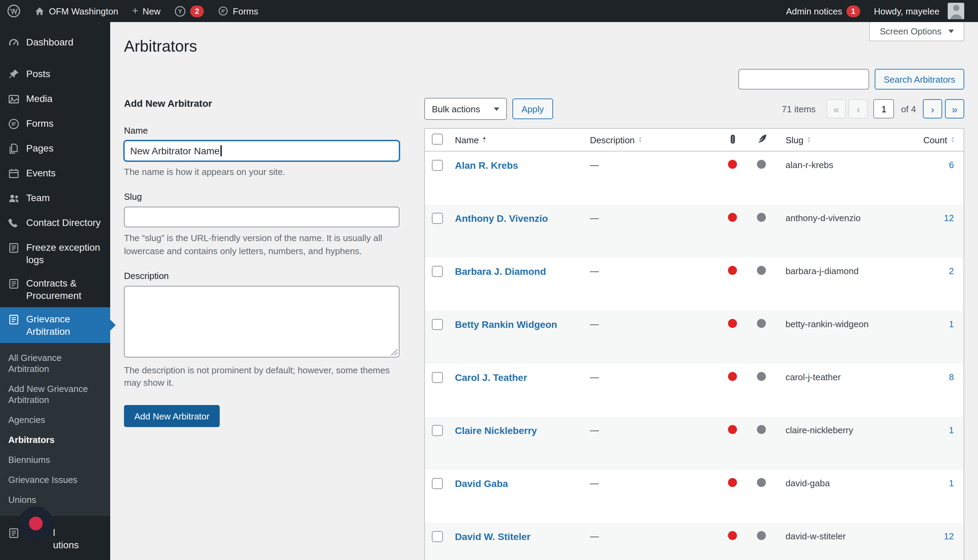 This screenshot has width=978, height=560. What do you see at coordinates (14, 75) in the screenshot?
I see `pushpin-icon` at bounding box center [14, 75].